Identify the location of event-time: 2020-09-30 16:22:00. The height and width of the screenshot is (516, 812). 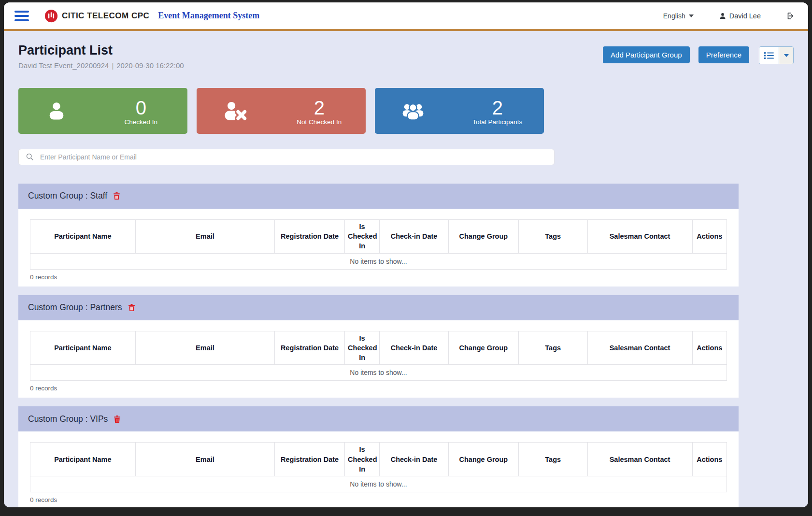
(150, 66).